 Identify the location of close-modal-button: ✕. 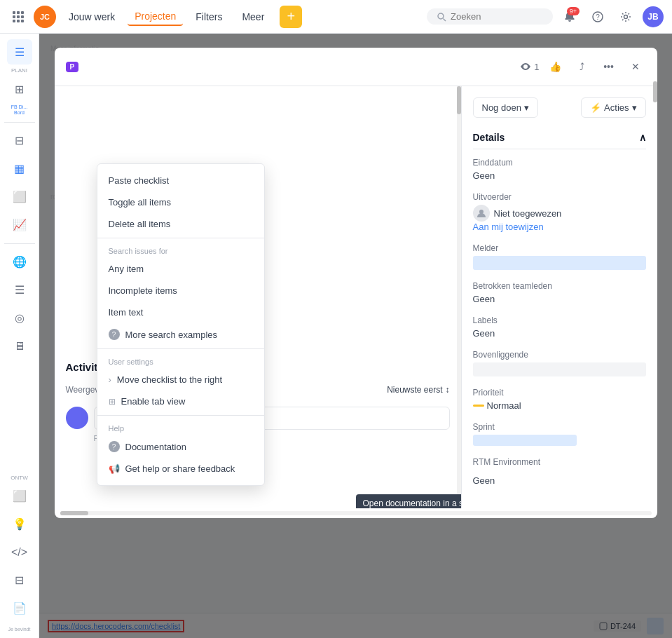
(636, 67).